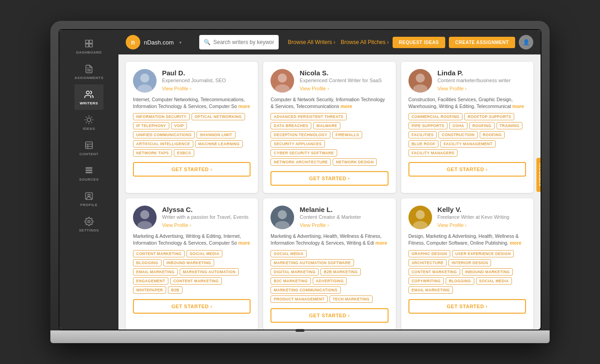 The height and width of the screenshot is (364, 600). What do you see at coordinates (344, 73) in the screenshot?
I see `writer-name-nicola: Nicola S.` at bounding box center [344, 73].